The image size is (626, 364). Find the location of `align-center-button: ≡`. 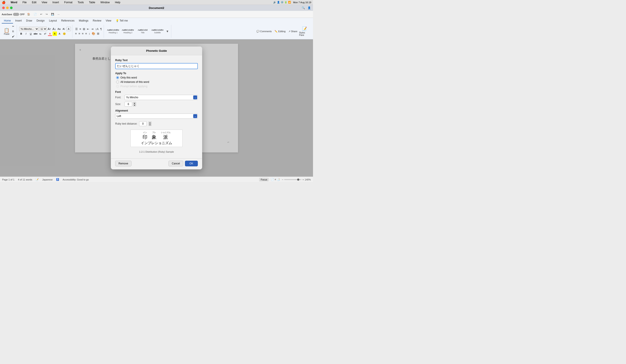

align-center-button: ≡ is located at coordinates (79, 34).